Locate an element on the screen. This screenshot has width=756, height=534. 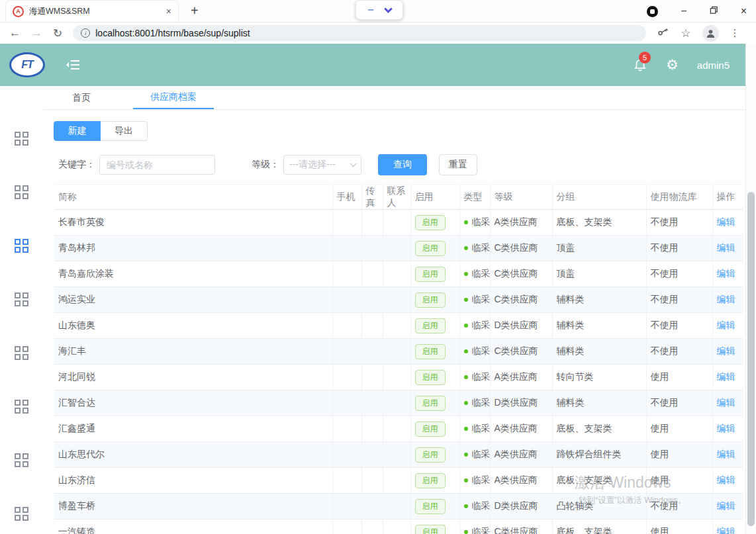
back-icon: ← is located at coordinates (15, 33).